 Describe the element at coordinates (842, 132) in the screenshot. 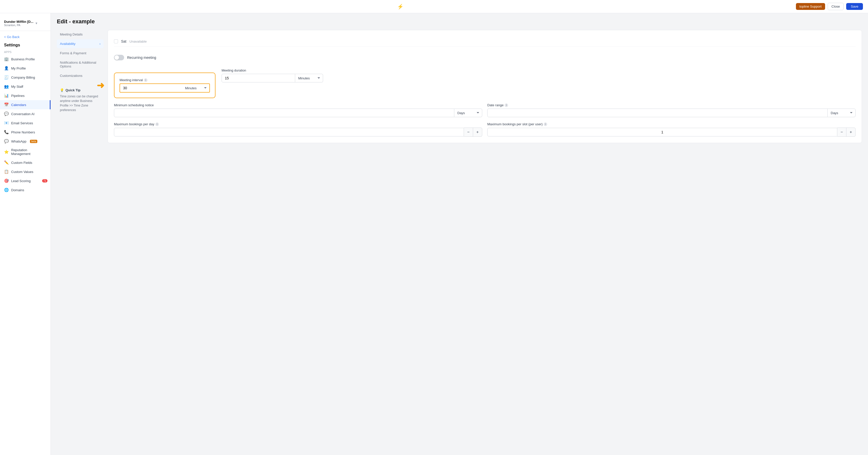

I see `max-bookings-slot-decrement: −` at that location.